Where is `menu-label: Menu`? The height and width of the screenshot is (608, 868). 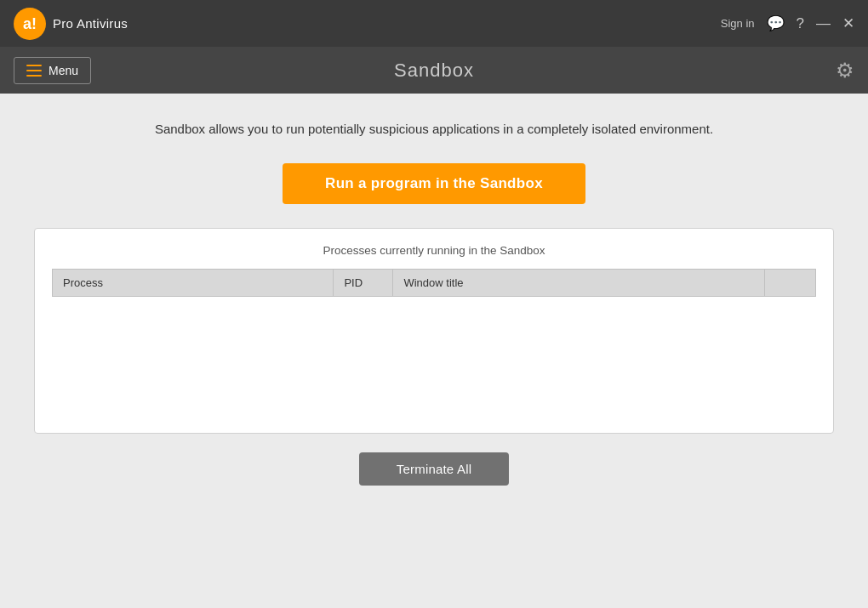 menu-label: Menu is located at coordinates (63, 71).